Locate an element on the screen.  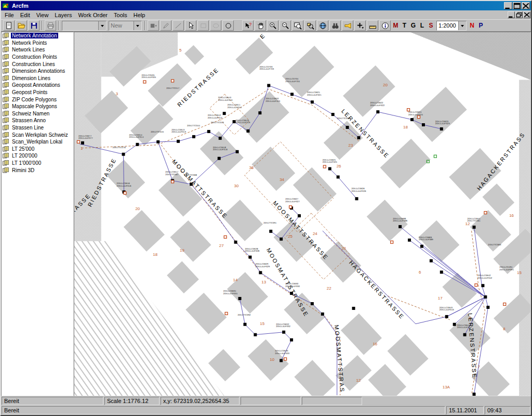
layer-item-schweiz-namen: Schweiz Namen is located at coordinates (37, 114).